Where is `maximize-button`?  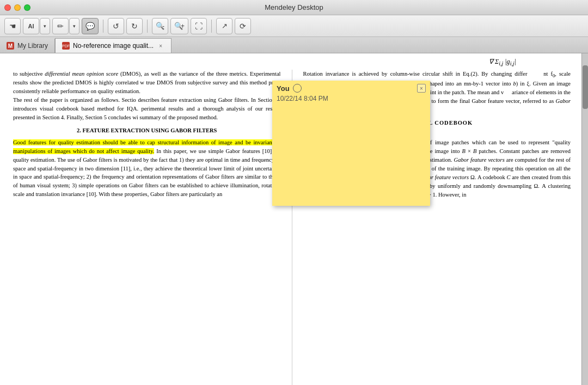 maximize-button is located at coordinates (27, 8).